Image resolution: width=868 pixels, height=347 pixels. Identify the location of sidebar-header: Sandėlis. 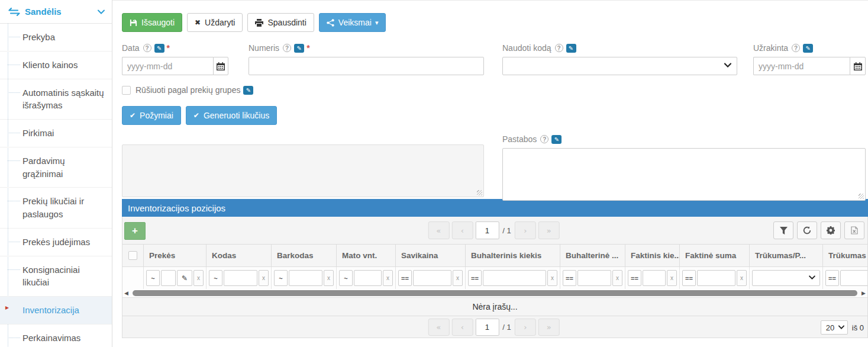
(56, 12).